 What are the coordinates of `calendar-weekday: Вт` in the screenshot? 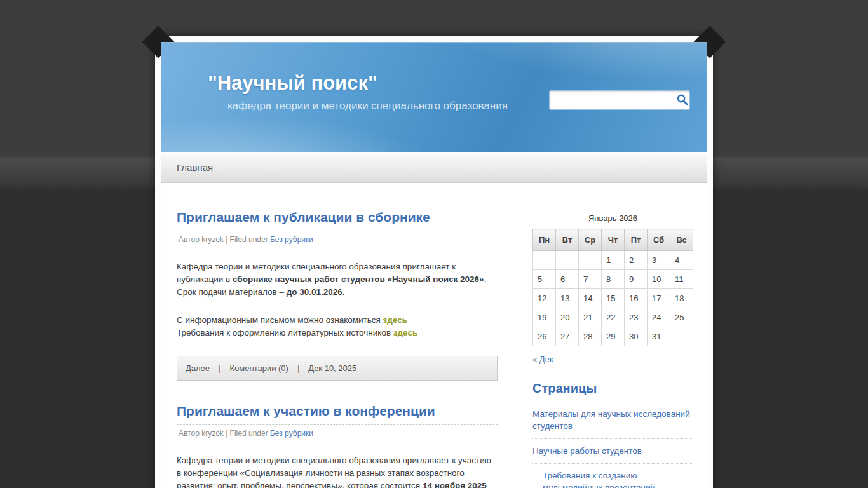 It's located at (567, 240).